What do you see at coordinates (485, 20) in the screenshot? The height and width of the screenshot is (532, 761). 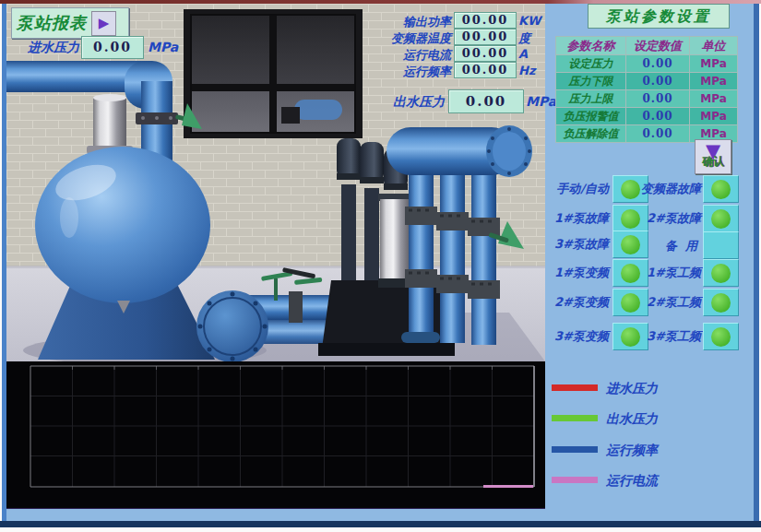 I see `output-power-value: 00.00` at bounding box center [485, 20].